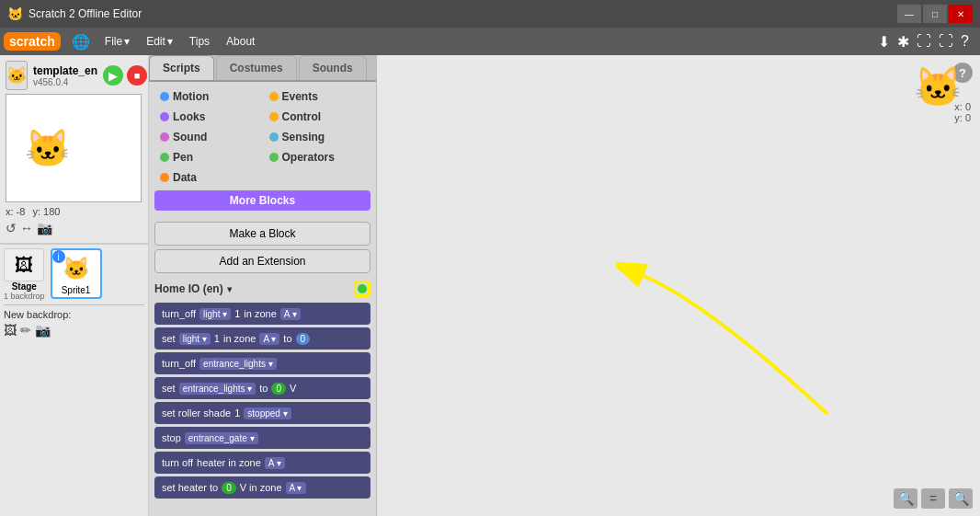 The width and height of the screenshot is (980, 516). Describe the element at coordinates (222, 438) in the screenshot. I see `gate-dropdown: entrance_gate ▾` at that location.